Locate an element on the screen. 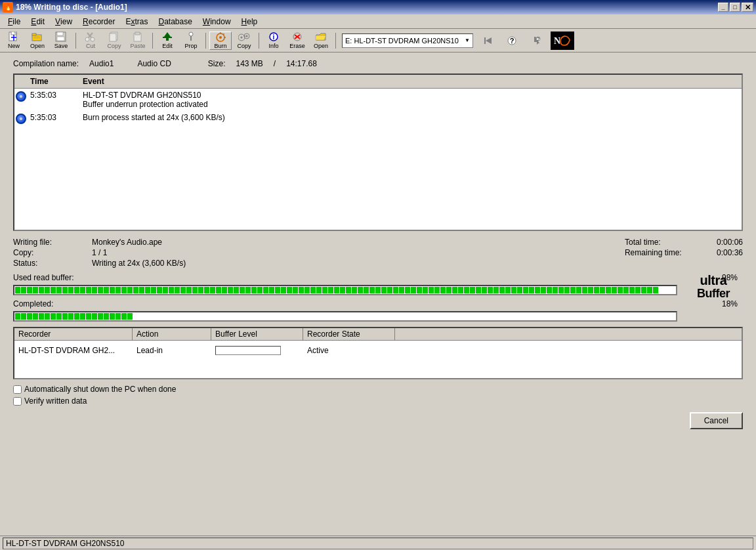  menu-recorder: Recorder is located at coordinates (98, 22).